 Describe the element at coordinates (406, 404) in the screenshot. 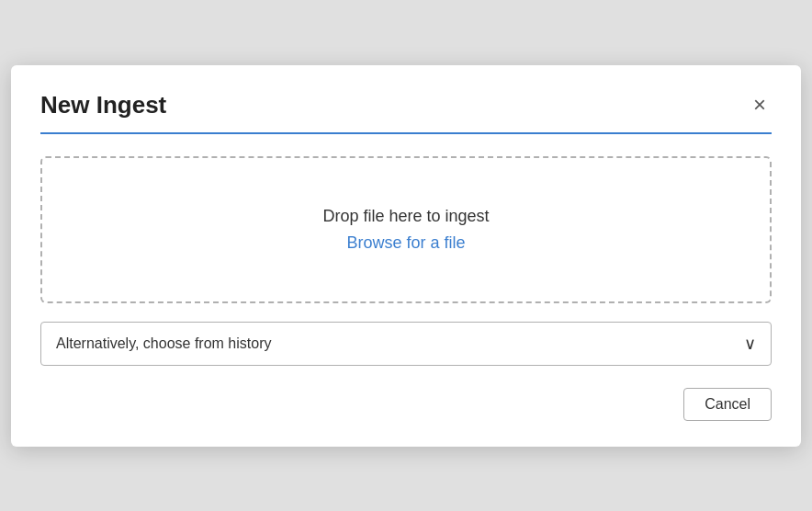

I see `modal-footer: Cancel` at that location.